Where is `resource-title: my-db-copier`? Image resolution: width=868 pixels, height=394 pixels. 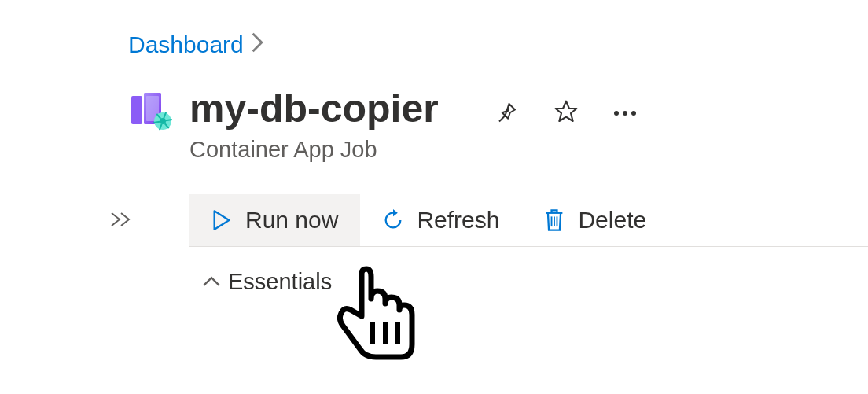 resource-title: my-db-copier is located at coordinates (314, 109).